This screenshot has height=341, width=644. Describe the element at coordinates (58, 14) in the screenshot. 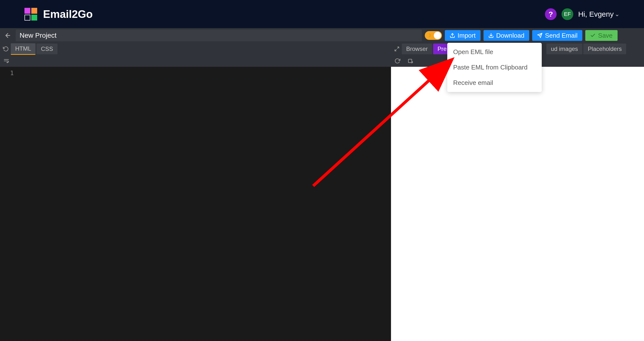

I see `brand-logo: Email2Go` at that location.